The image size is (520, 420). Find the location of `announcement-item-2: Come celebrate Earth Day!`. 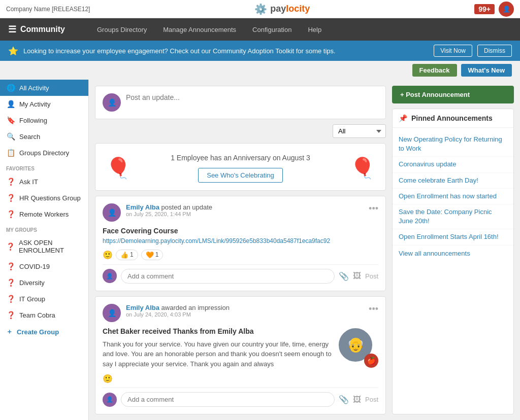

announcement-item-2: Come celebrate Earth Day! is located at coordinates (453, 181).